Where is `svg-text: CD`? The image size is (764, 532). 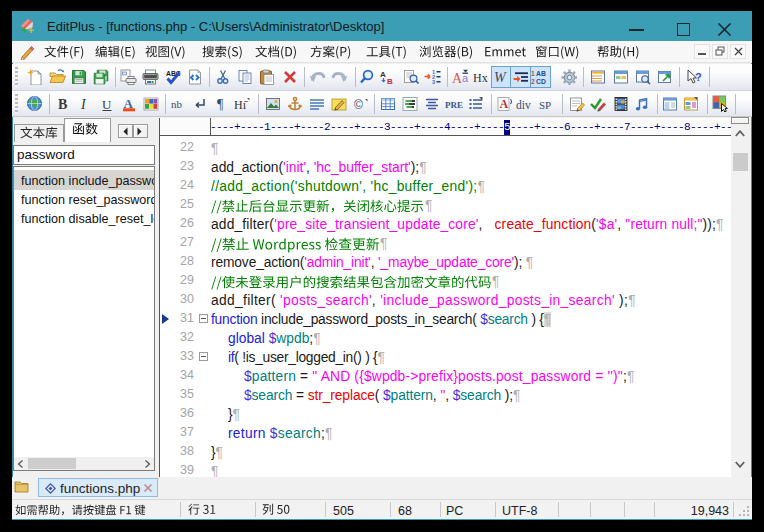 svg-text: CD is located at coordinates (541, 82).